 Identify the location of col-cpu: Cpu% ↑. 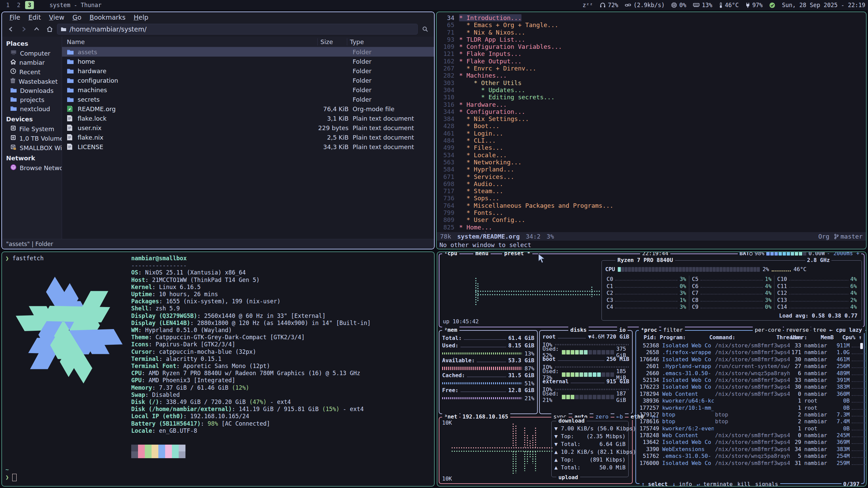
(848, 338).